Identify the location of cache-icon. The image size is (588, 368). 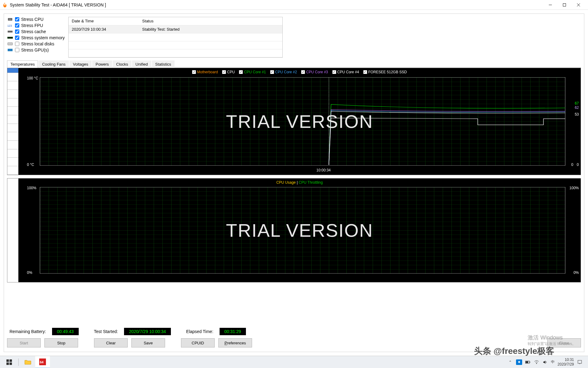
(10, 32).